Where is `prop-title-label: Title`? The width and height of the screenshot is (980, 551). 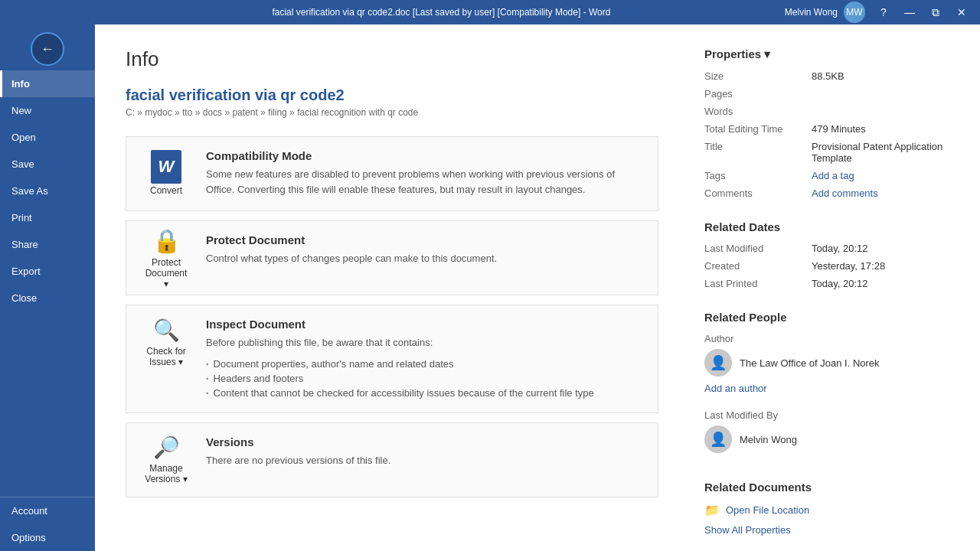 prop-title-label: Title is located at coordinates (758, 152).